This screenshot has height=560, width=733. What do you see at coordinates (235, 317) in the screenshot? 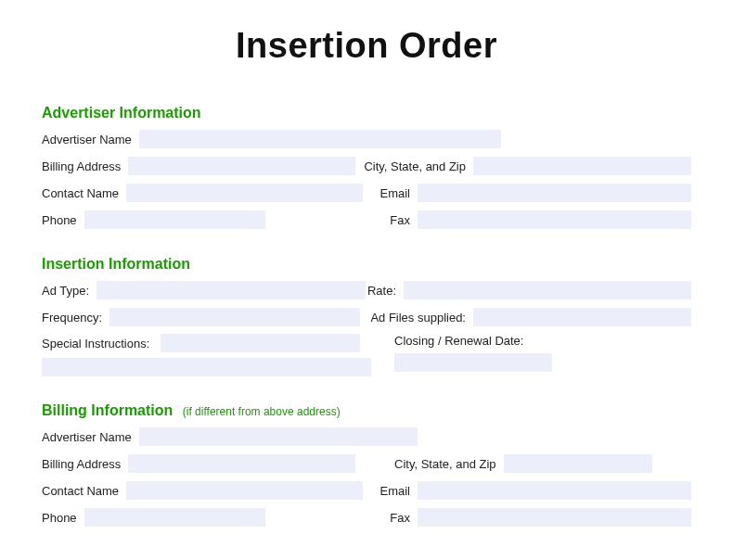
I see `input-frequency` at bounding box center [235, 317].